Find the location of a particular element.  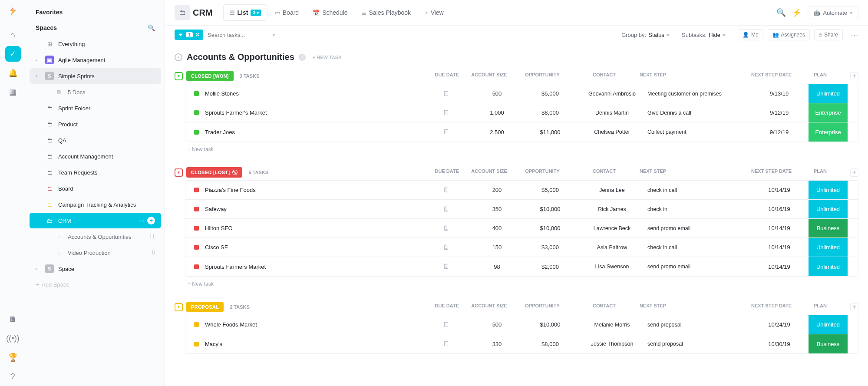

logo is located at coordinates (13, 11).